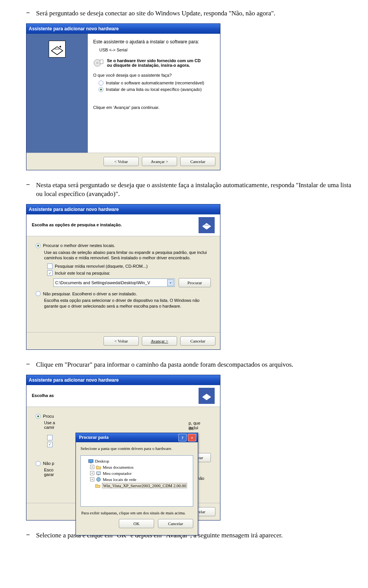 The width and height of the screenshot is (368, 588). Describe the element at coordinates (154, 93) in the screenshot. I see `wizard-main: Este assistente o ajudará a instalar o s…` at that location.